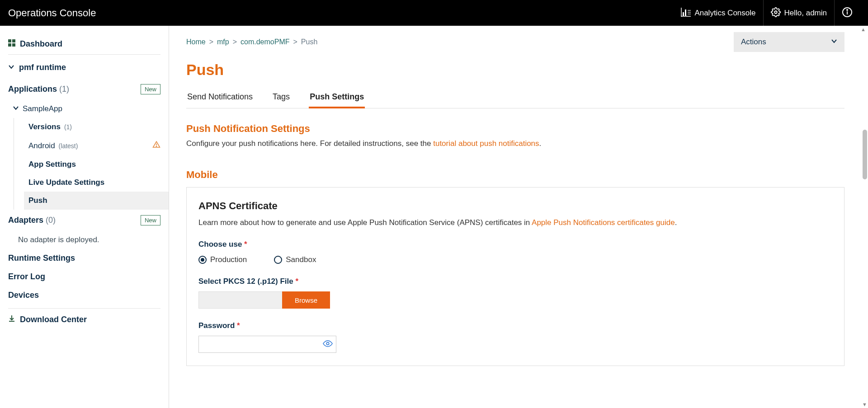  I want to click on versions-label: Versions, so click(44, 127).